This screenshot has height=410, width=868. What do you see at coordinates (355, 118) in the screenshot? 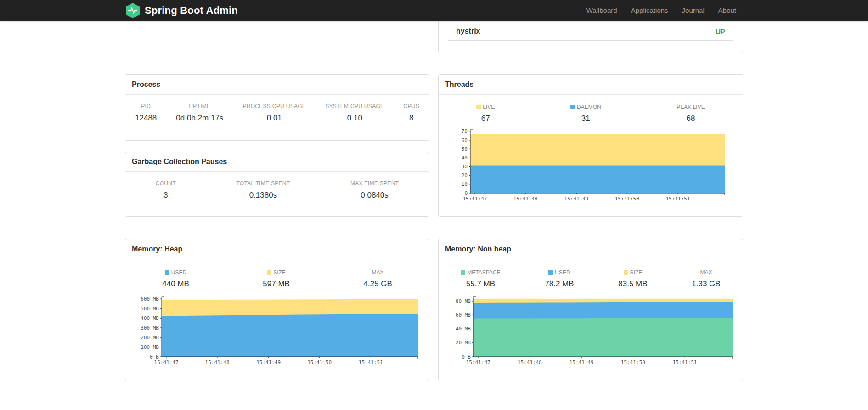
I see `metric-value: 0.10` at bounding box center [355, 118].